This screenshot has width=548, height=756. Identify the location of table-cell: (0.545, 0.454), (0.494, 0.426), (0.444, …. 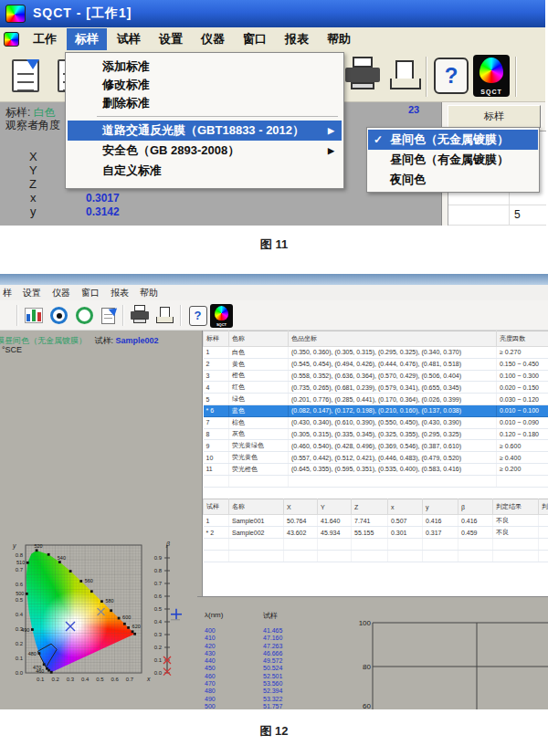
(393, 363).